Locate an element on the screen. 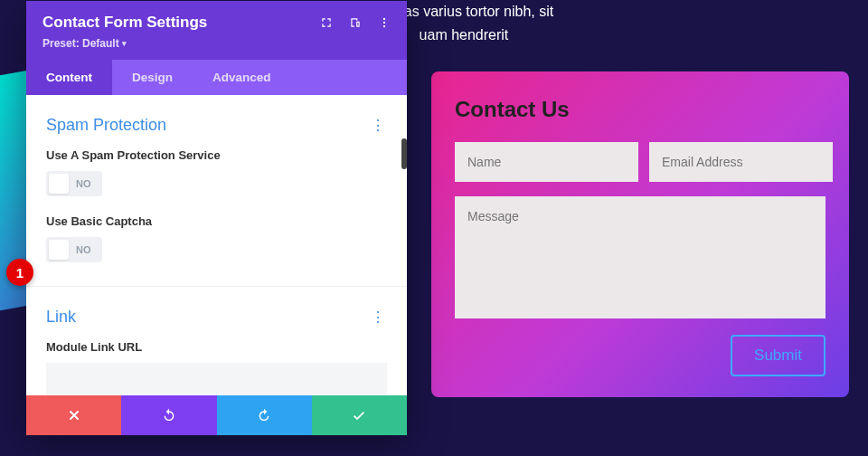 Image resolution: width=868 pixels, height=456 pixels. toggle-spam-service: NO is located at coordinates (74, 184).